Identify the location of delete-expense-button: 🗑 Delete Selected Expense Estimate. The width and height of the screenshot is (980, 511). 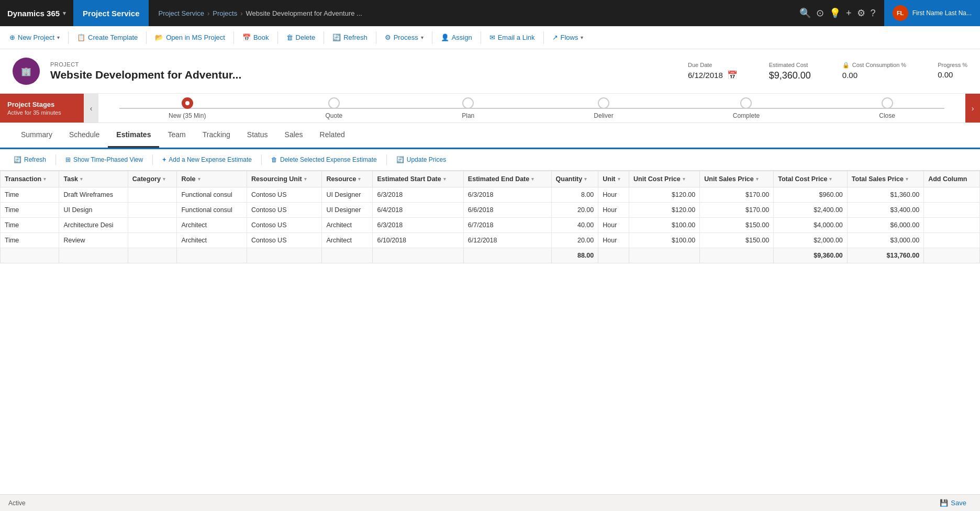
(324, 160).